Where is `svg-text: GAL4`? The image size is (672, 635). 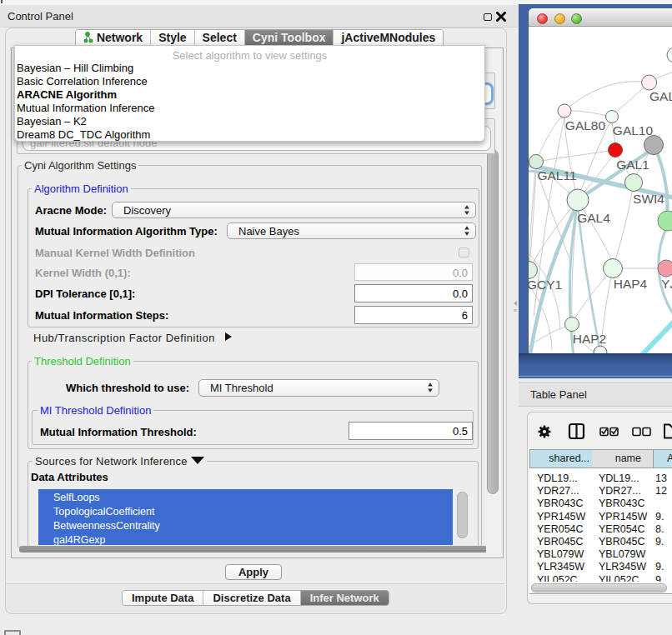 svg-text: GAL4 is located at coordinates (594, 218).